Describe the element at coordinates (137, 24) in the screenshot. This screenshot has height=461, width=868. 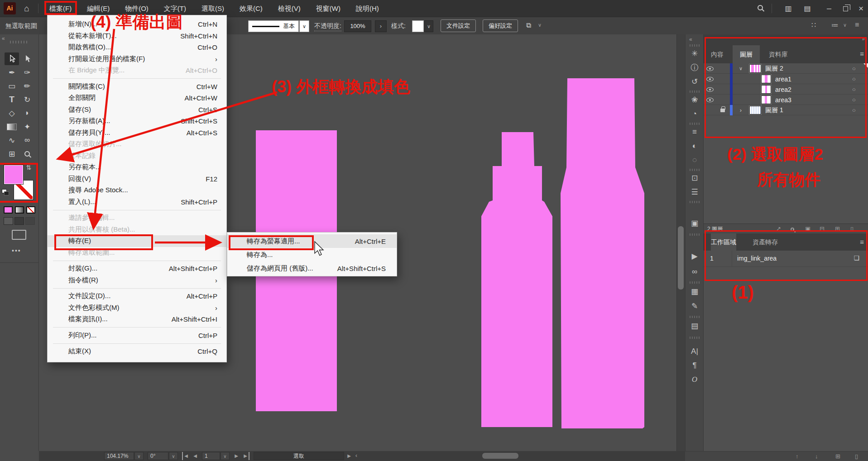
I see `menu-item-new: 新增(N)...Ctrl+N` at that location.